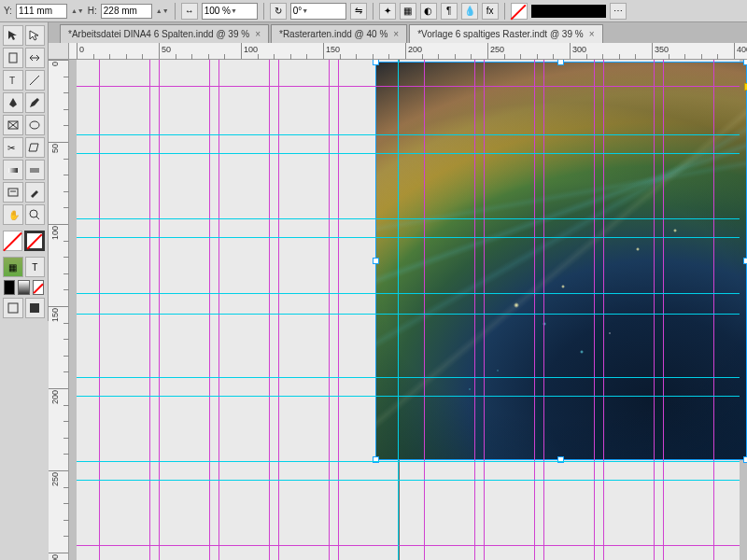 This screenshot has width=747, height=560. I want to click on format-container-icon: ▦, so click(13, 267).